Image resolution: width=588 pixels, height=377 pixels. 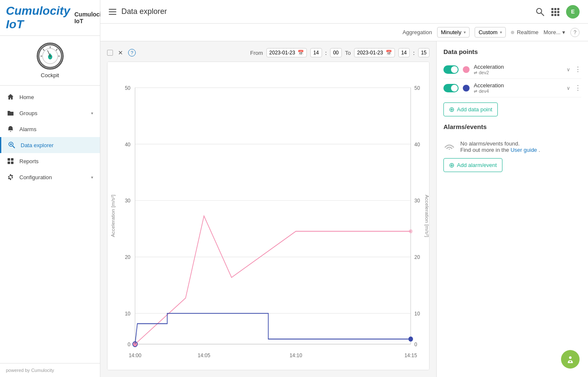 What do you see at coordinates (568, 88) in the screenshot?
I see `data-point-chevron-2: ∨` at bounding box center [568, 88].